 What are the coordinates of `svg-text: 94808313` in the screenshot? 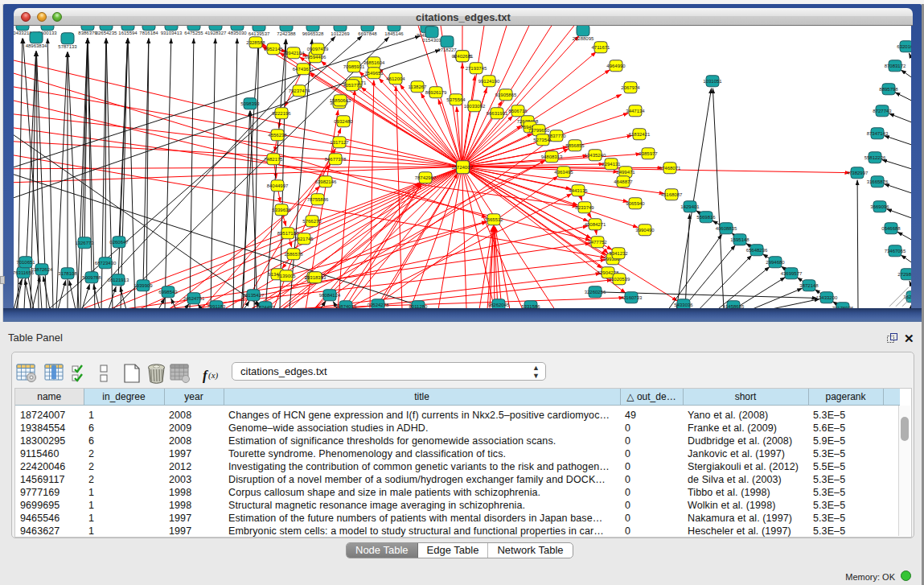 It's located at (552, 157).